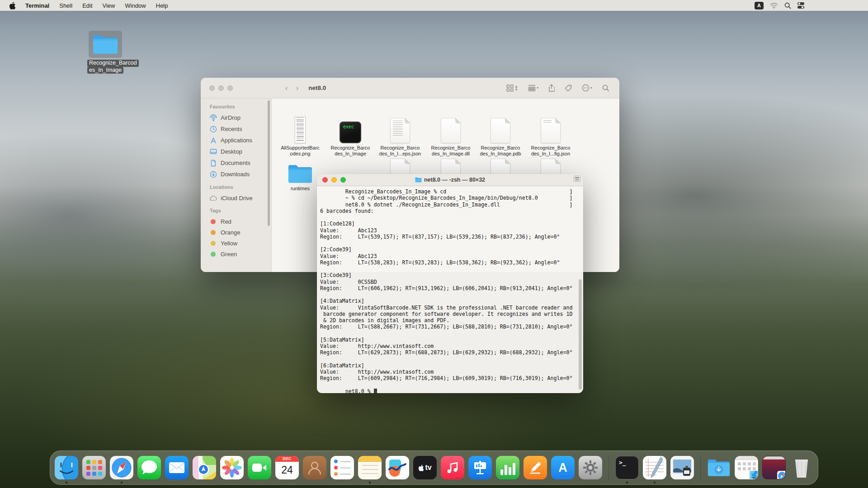  Describe the element at coordinates (241, 107) in the screenshot. I see `sidebar-header-favourites: Favourites` at that location.